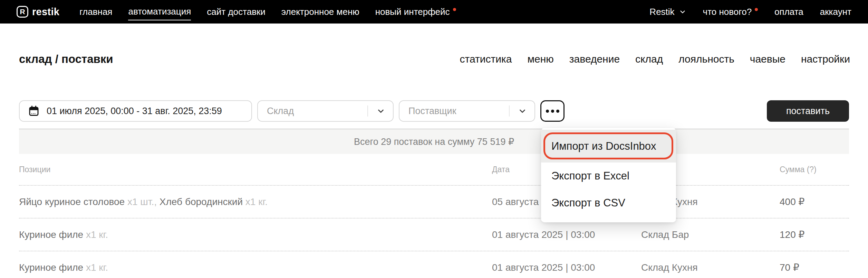 Image resolution: width=868 pixels, height=278 pixels. I want to click on subnav-item-venue: заведение, so click(595, 59).